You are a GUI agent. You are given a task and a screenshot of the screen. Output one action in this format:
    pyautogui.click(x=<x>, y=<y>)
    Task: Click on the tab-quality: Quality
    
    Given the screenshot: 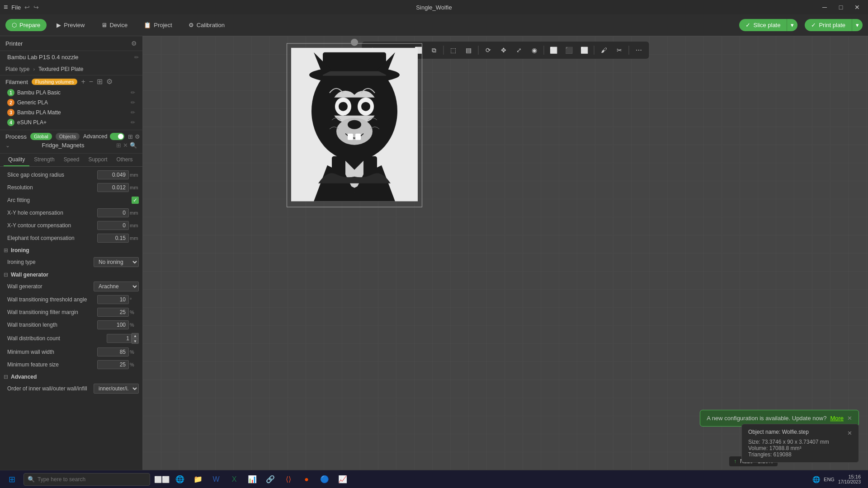 What is the action you would take?
    pyautogui.click(x=16, y=160)
    